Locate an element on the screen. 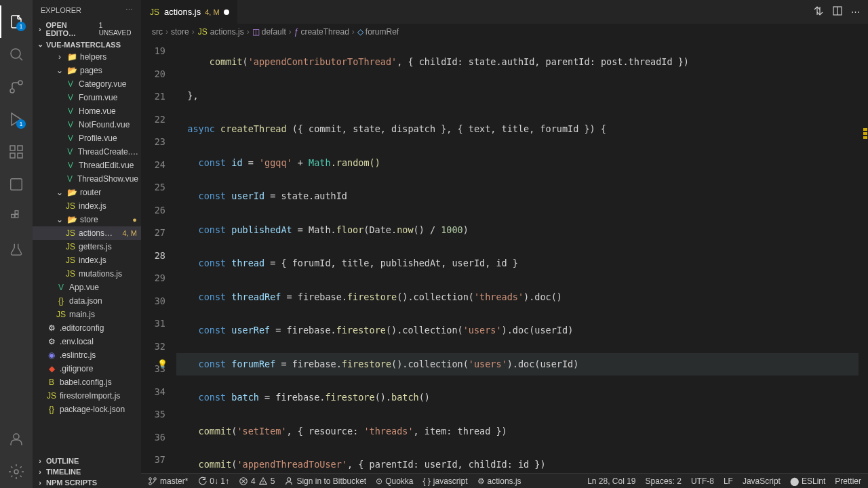 This screenshot has width=868, height=488. scm-icon is located at coordinates (16, 87).